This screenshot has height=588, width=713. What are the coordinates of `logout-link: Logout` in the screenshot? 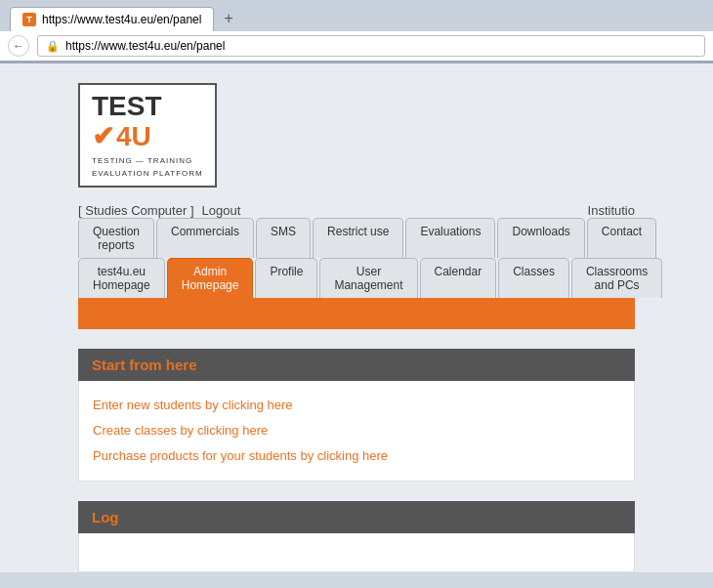 It's located at (222, 211).